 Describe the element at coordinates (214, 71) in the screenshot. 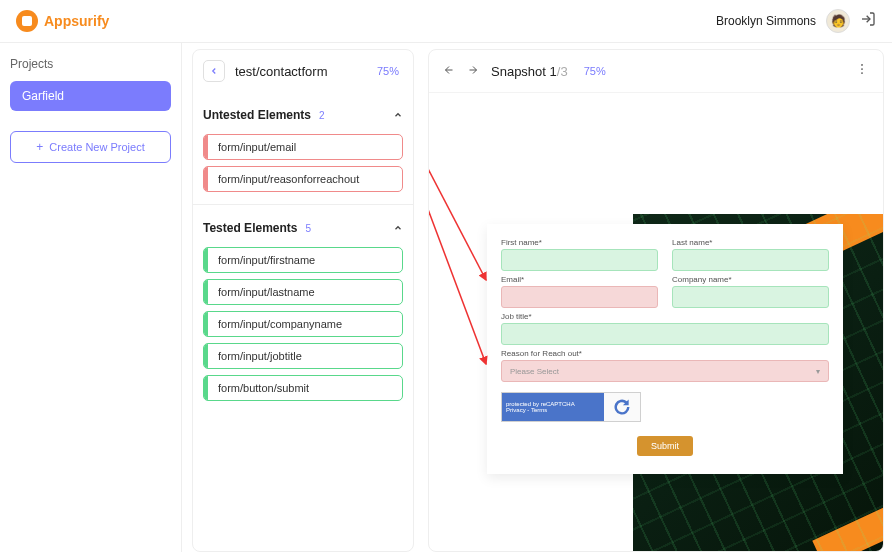

I see `back-button` at that location.